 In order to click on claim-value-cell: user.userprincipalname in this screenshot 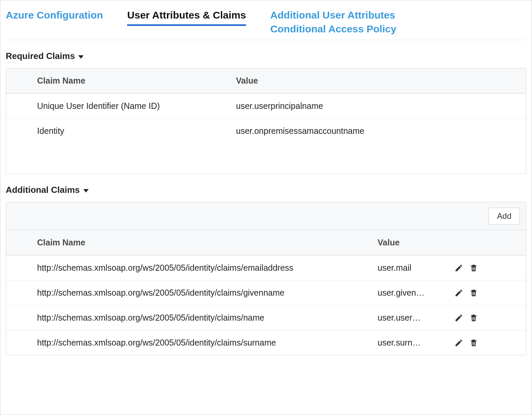, I will do `click(381, 106)`.